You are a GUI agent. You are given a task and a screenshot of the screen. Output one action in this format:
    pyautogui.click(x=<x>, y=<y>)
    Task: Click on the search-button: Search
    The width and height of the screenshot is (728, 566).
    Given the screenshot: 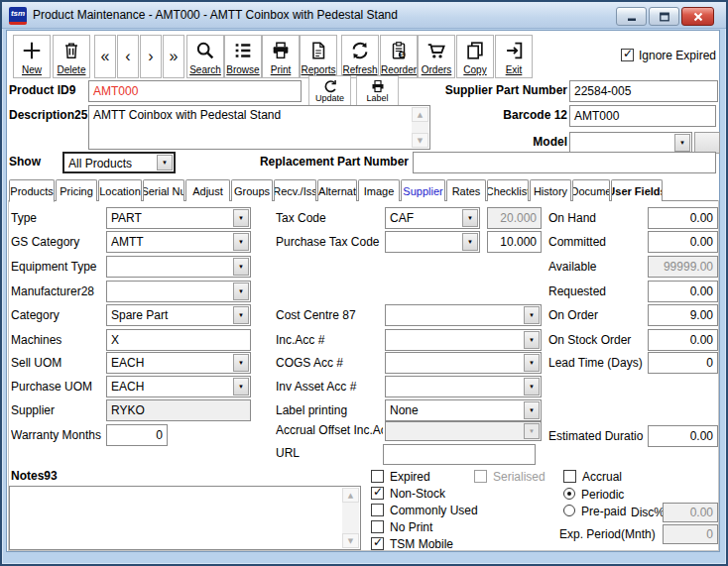 What is the action you would take?
    pyautogui.click(x=205, y=57)
    